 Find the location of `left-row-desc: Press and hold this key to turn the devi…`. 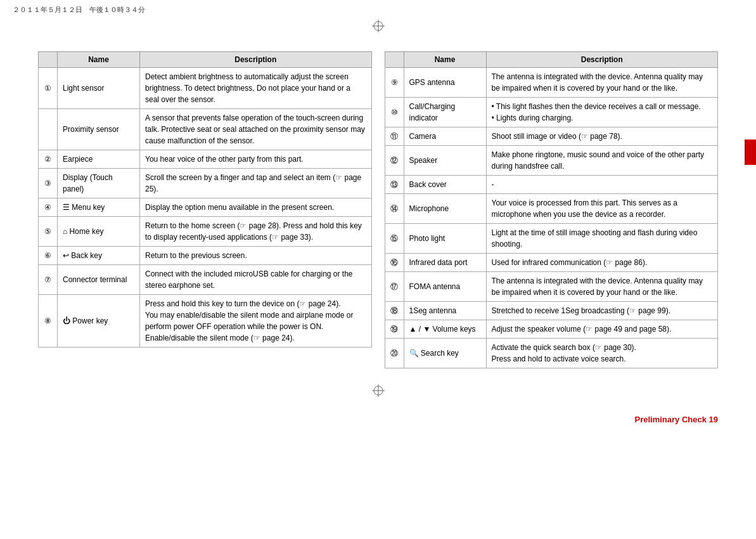

left-row-desc: Press and hold this key to turn the devi… is located at coordinates (256, 321).